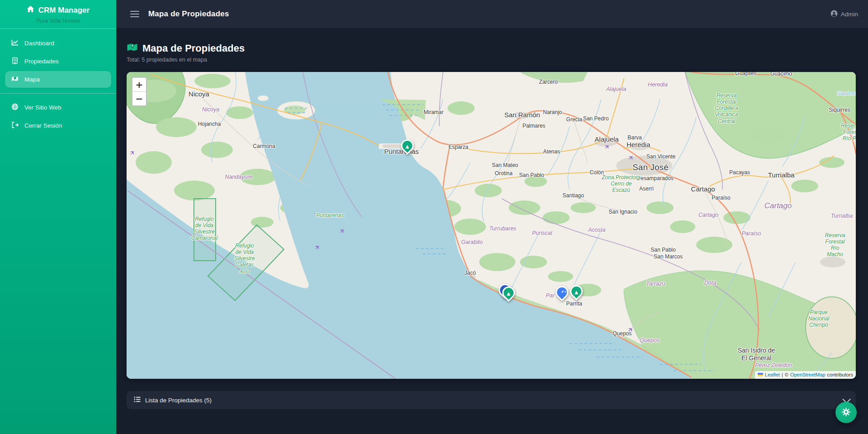 This screenshot has height=434, width=868. I want to click on map-marked-green-icon, so click(132, 48).